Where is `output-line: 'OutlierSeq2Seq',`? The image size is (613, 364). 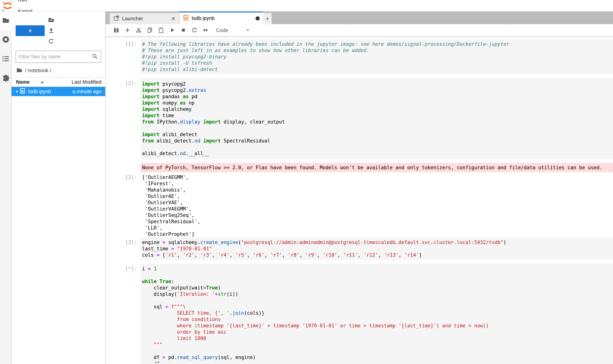 output-line: 'OutlierSeq2Seq', is located at coordinates (378, 215).